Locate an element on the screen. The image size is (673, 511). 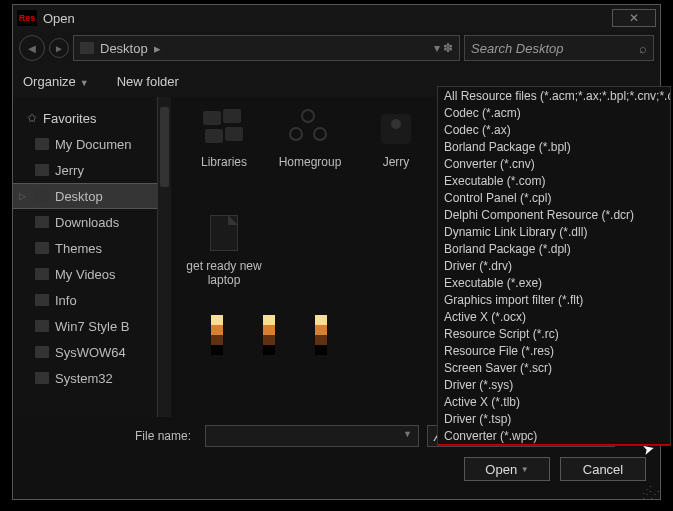
dropdown-item: Borland Package (*.bpl) is located at coordinates (554, 146).